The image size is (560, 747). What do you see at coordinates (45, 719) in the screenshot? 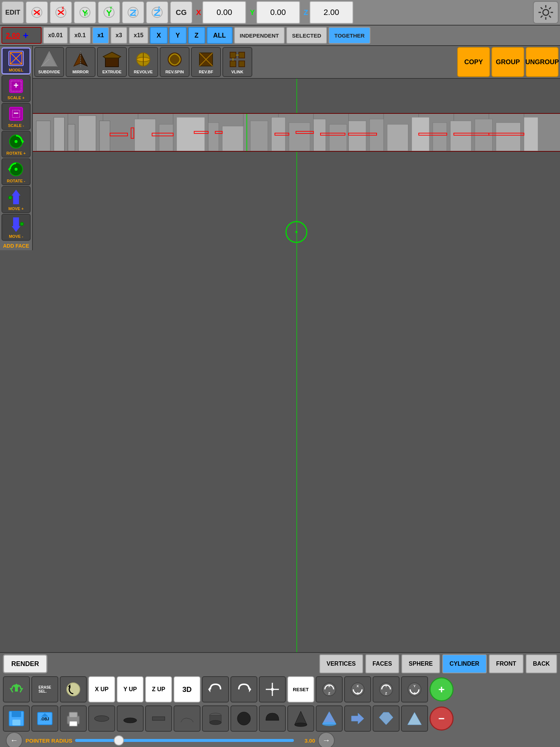
I see `load-obj-button: .OBJ` at bounding box center [45, 719].